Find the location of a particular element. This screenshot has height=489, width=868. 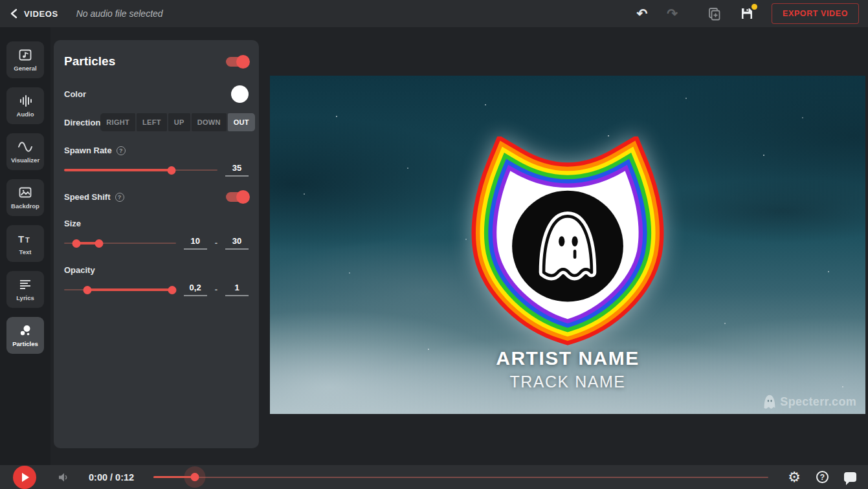

watermark-text: Specterr.com is located at coordinates (818, 402).